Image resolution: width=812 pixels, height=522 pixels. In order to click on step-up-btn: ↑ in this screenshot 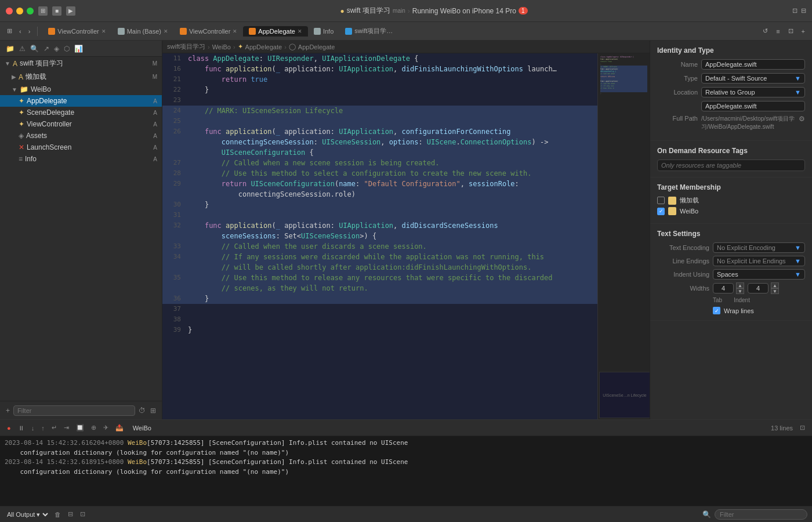, I will do `click(43, 428)`.